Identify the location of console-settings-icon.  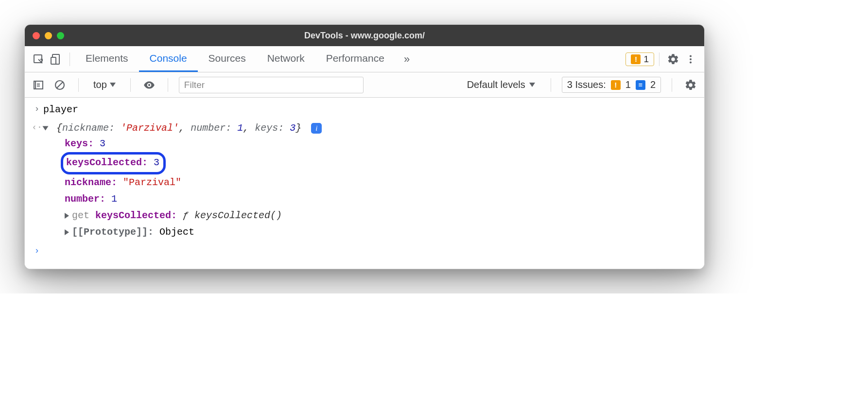
(691, 85).